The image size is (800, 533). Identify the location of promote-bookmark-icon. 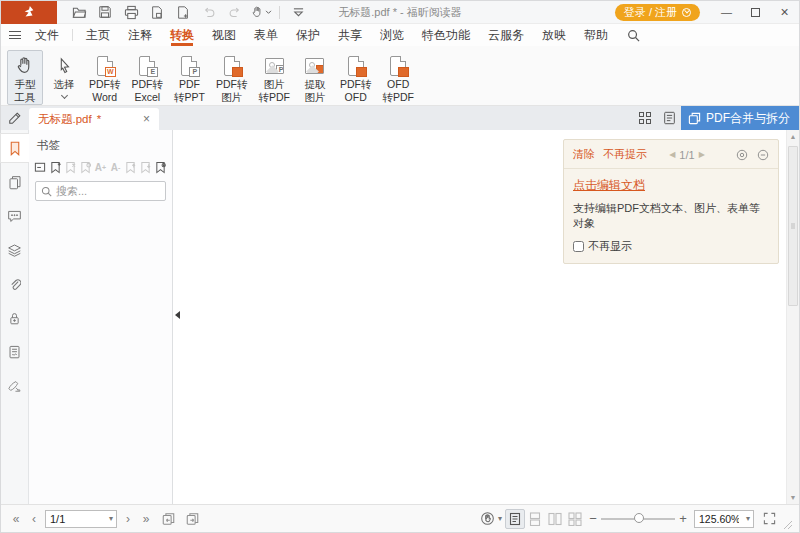
(131, 167).